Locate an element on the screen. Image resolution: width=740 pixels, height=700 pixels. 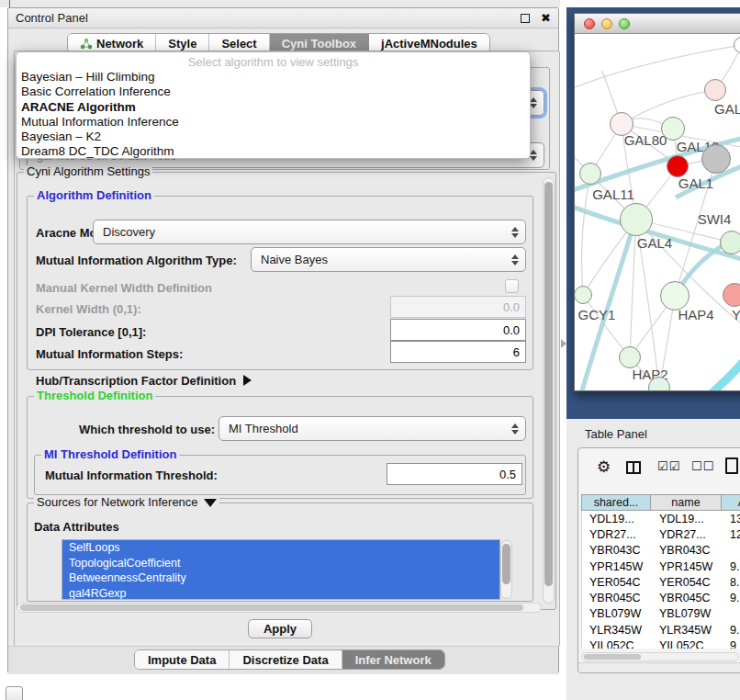
list-item: TopologicalCoefficient is located at coordinates (281, 564).